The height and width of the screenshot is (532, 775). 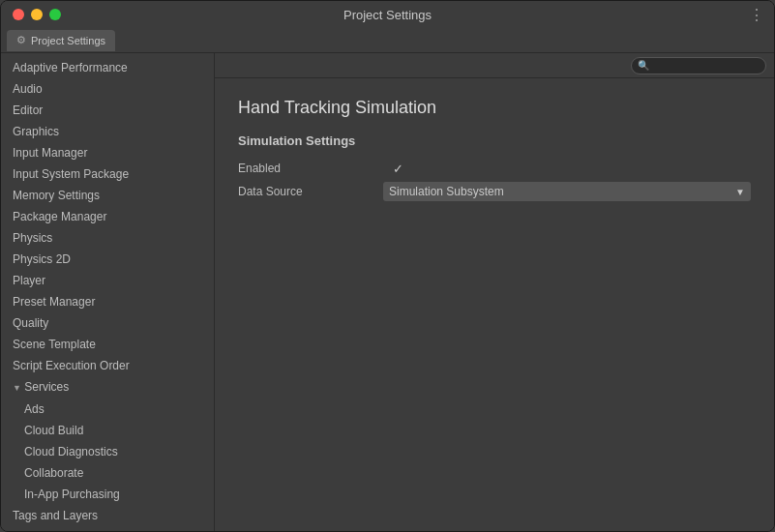 I want to click on settings-row-0: Enabled✓, so click(x=494, y=168).